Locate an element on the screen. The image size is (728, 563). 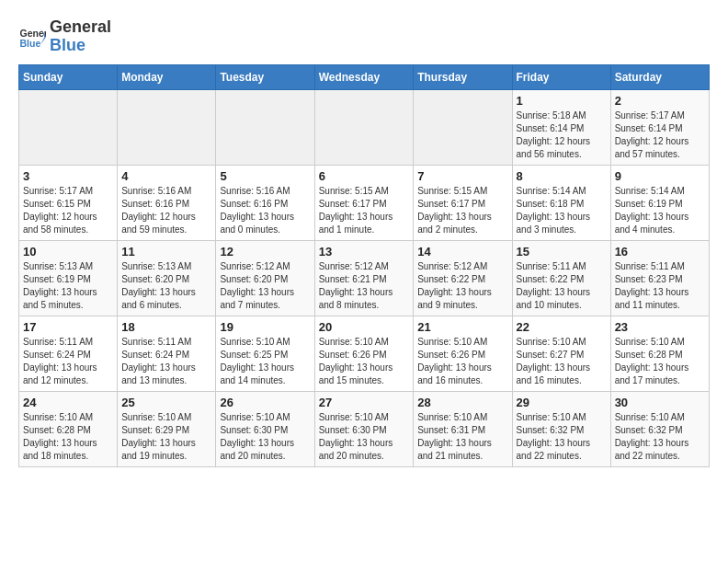
weekday-header: Sunday is located at coordinates (68, 77).